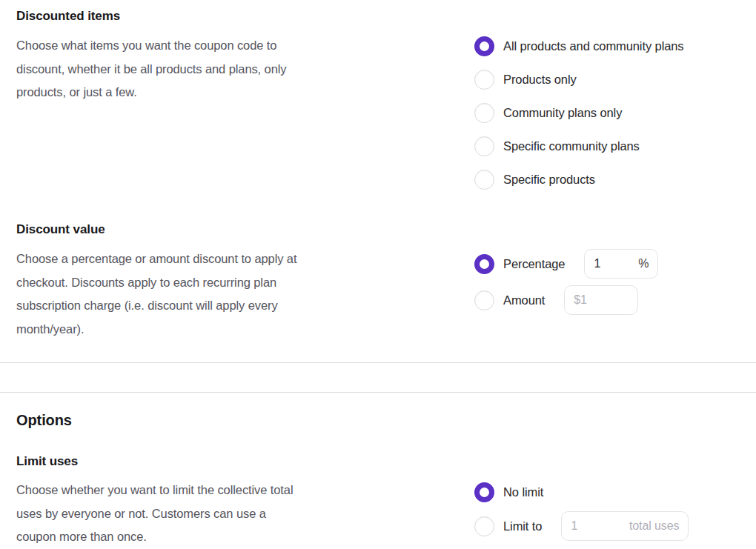 The height and width of the screenshot is (549, 756). I want to click on amount-label: Amount, so click(524, 301).